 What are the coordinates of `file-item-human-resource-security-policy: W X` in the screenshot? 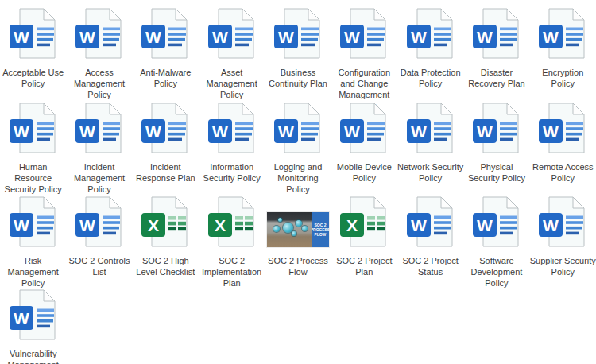 It's located at (33, 146).